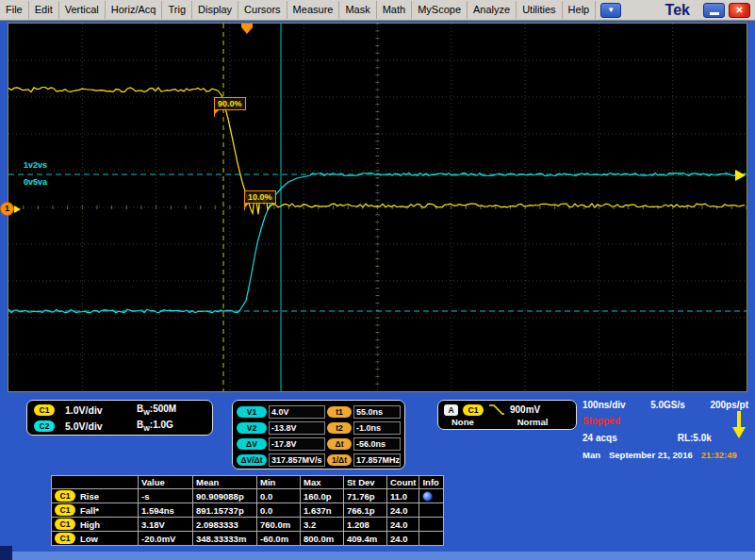 The image size is (755, 560). I want to click on measurement-table: Value Mean Min Max St Dev Count Info C1R…, so click(247, 511).